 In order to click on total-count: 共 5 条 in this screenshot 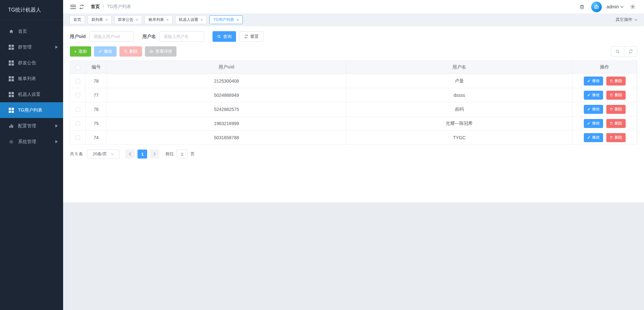, I will do `click(76, 154)`.